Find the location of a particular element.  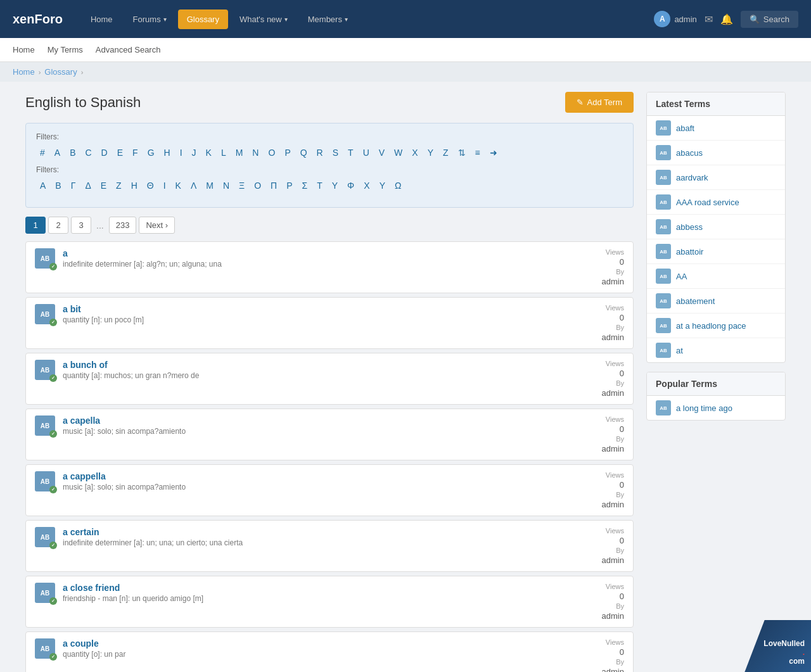

greek-letter-Λ: Λ is located at coordinates (194, 186).